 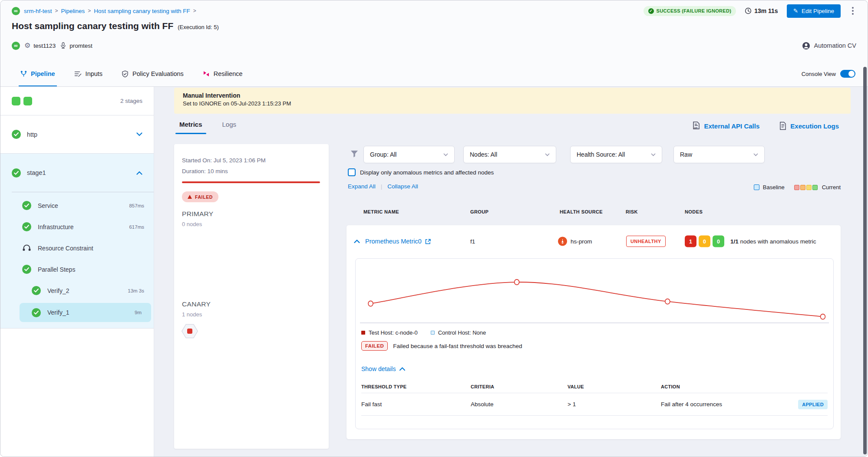 I want to click on collapse-all-link: Collapse All, so click(x=403, y=187).